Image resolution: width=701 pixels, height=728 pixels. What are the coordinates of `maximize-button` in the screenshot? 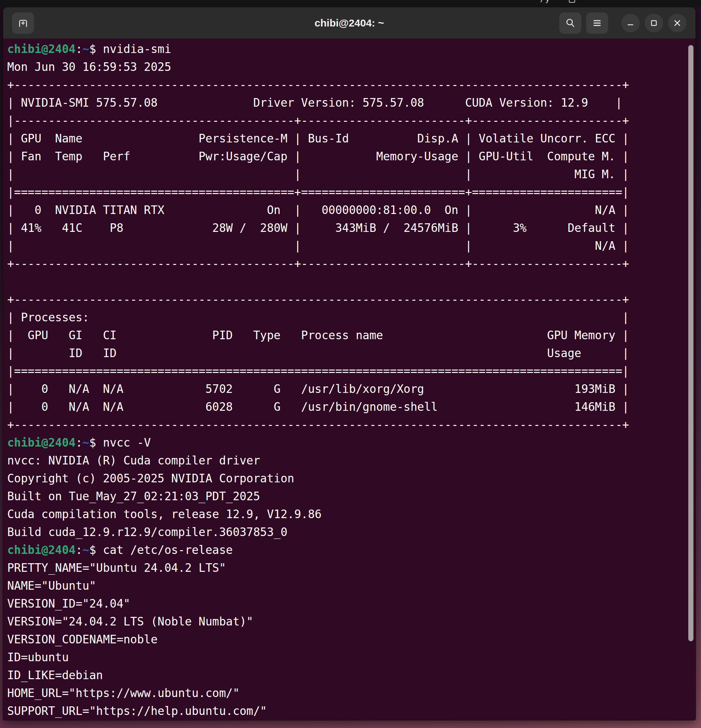 It's located at (654, 23).